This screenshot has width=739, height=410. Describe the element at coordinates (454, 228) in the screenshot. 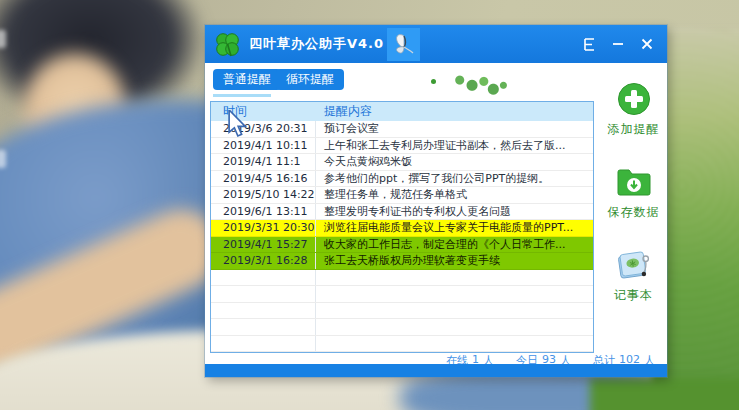

I see `content-cell: 浏览往届电能质量会议上专家关于电能质量的PPT...` at that location.